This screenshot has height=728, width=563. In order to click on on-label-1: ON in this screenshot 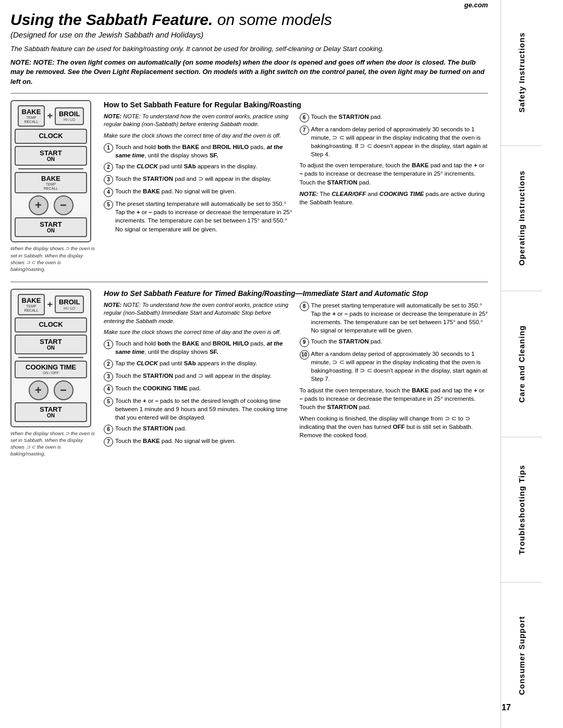, I will do `click(51, 159)`.